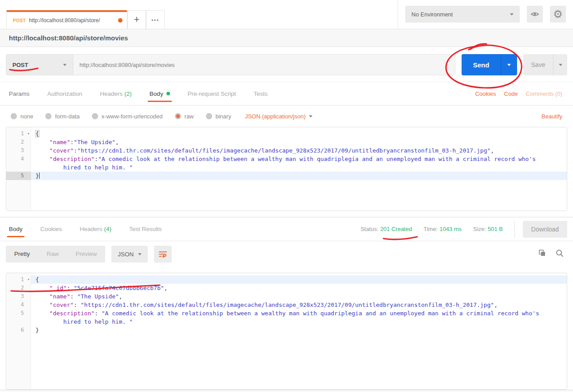 The image size is (573, 392). I want to click on tab-label: Authorization, so click(65, 94).